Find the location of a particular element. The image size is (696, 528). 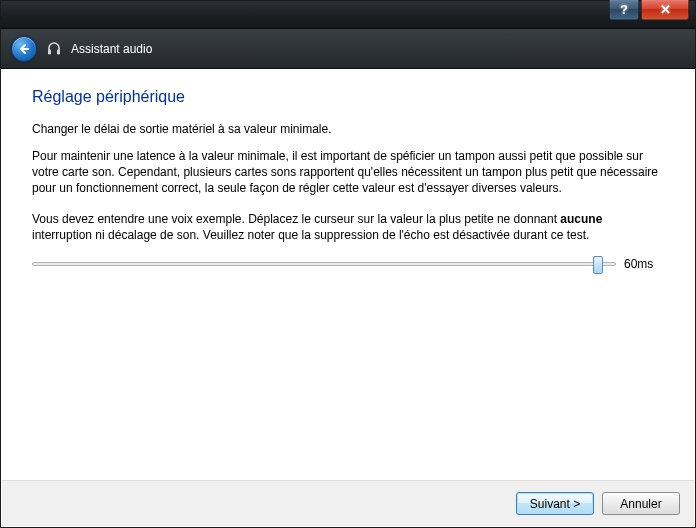

back-button is located at coordinates (24, 49).